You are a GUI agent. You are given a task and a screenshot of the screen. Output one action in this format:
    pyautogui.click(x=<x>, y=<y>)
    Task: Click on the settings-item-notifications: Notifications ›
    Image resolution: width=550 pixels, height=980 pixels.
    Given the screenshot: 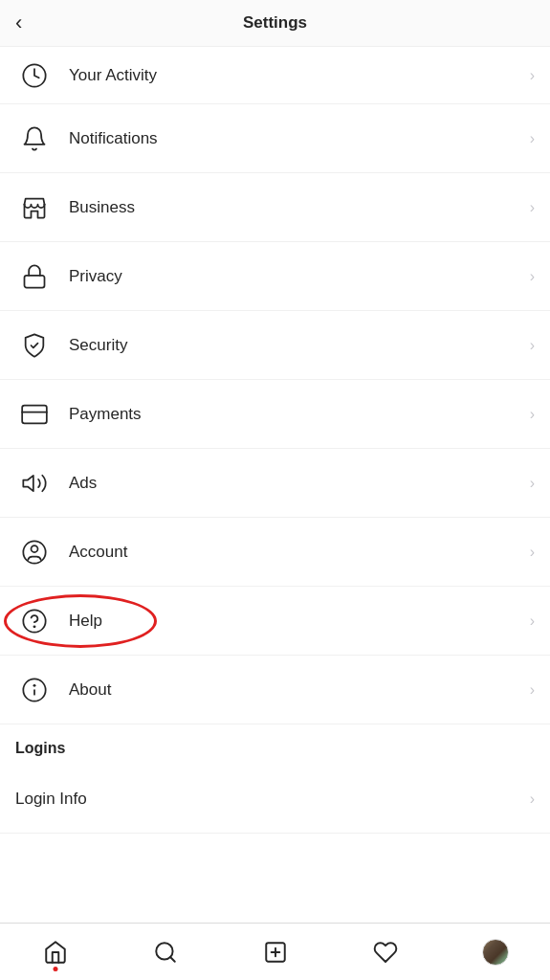 What is the action you would take?
    pyautogui.click(x=275, y=139)
    